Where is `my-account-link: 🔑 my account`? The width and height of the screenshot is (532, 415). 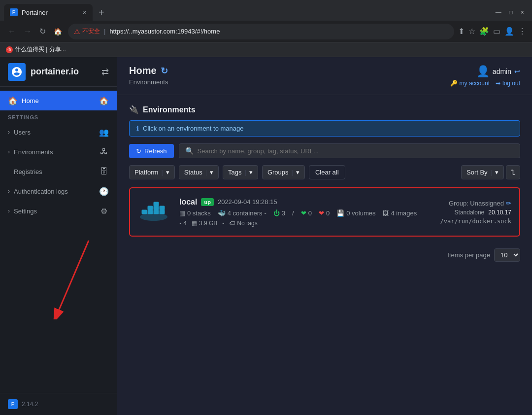 my-account-link: 🔑 my account is located at coordinates (470, 83).